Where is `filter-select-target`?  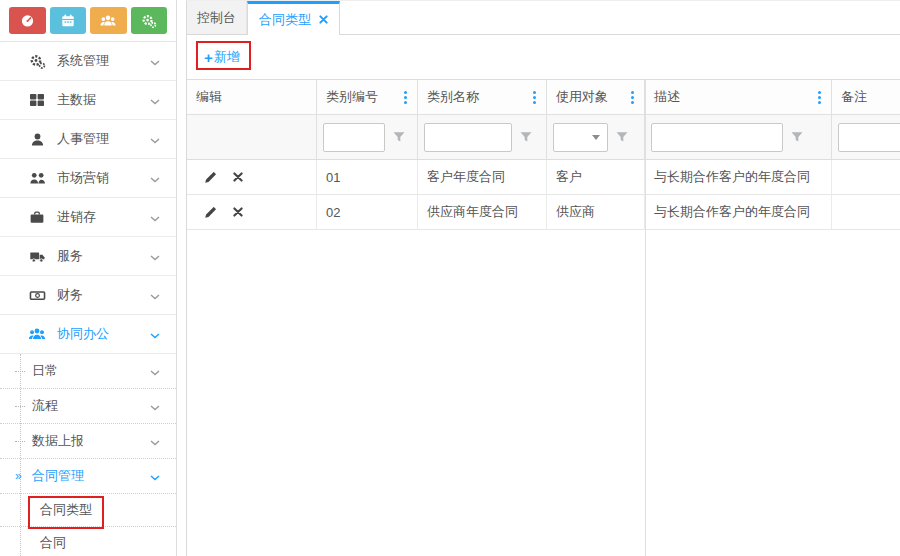 filter-select-target is located at coordinates (580, 138).